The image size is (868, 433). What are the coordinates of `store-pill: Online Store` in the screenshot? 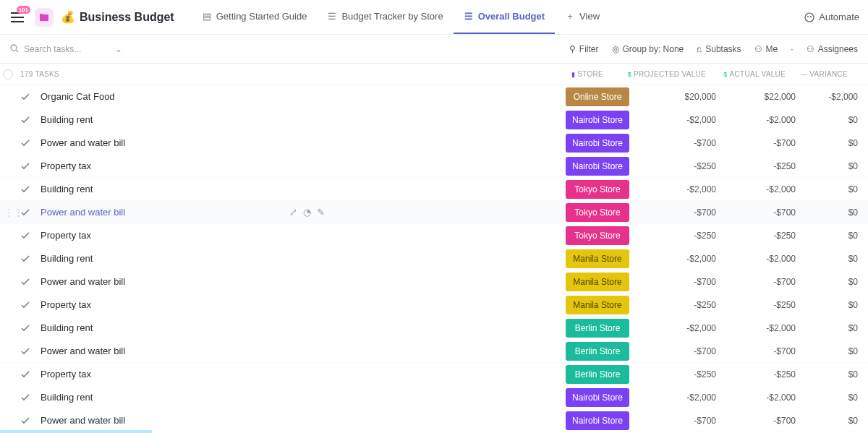 It's located at (597, 97).